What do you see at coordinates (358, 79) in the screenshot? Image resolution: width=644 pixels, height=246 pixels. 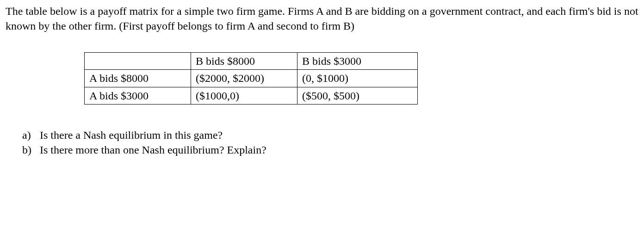 I see `payoff-cell: (0, $1000)` at bounding box center [358, 79].